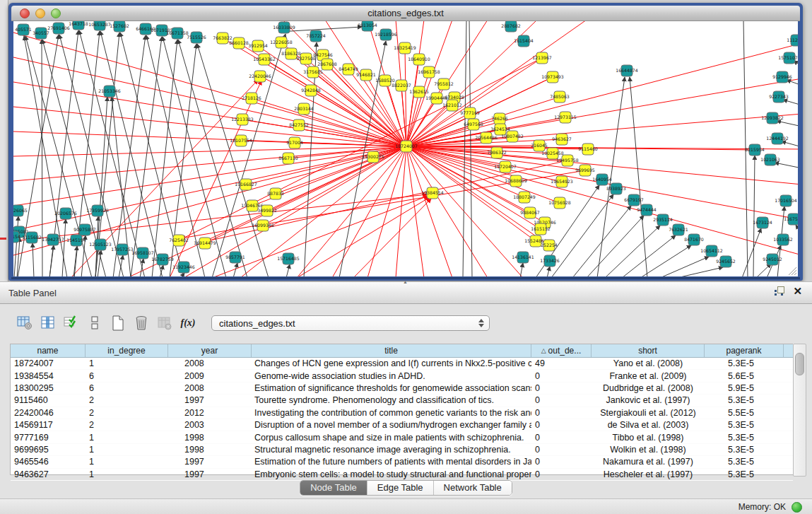 The image size is (812, 514). Describe the element at coordinates (119, 27) in the screenshot. I see `graph-node: 1527602` at that location.